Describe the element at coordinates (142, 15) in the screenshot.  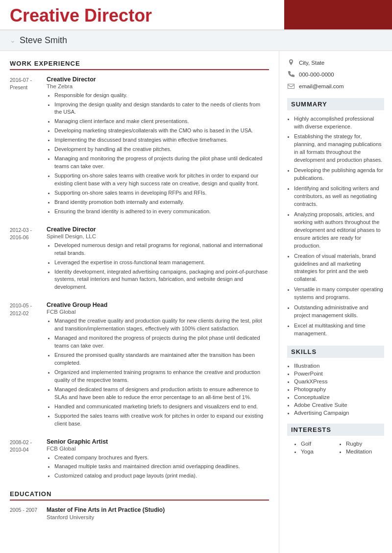
I see `header-title-block: Creative Director` at that location.